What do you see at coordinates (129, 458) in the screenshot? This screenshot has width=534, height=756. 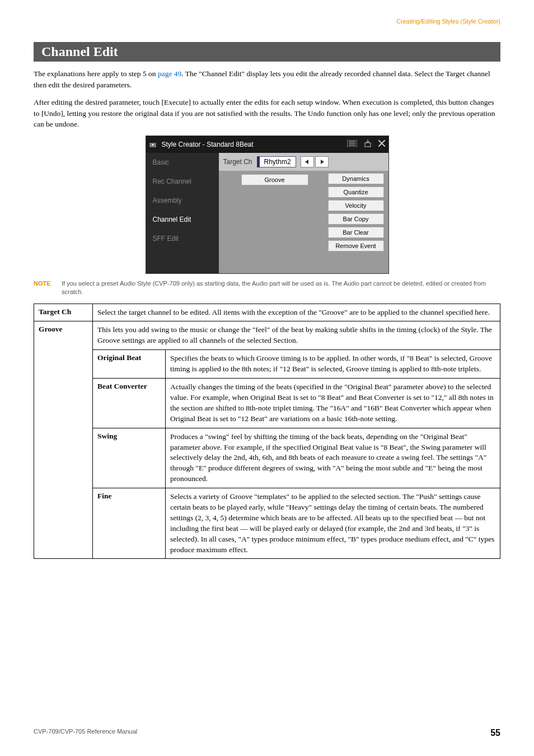 I see `swing-hdr: Swing` at bounding box center [129, 458].